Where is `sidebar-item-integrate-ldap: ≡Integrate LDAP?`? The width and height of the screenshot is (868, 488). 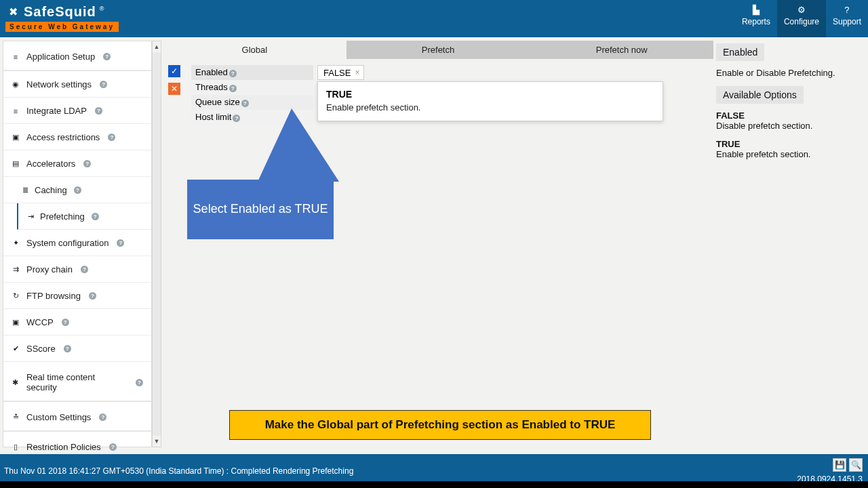 sidebar-item-integrate-ldap: ≡Integrate LDAP? is located at coordinates (77, 111).